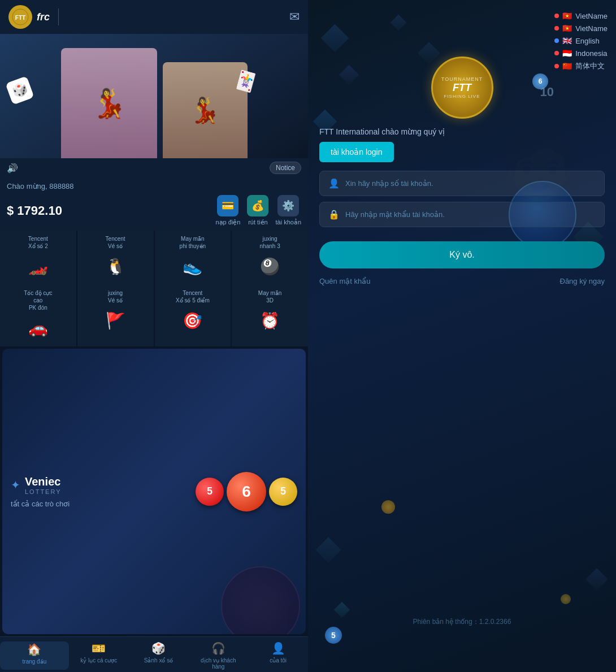  I want to click on nav-label-lottery: Sảnh xổ số, so click(158, 660).